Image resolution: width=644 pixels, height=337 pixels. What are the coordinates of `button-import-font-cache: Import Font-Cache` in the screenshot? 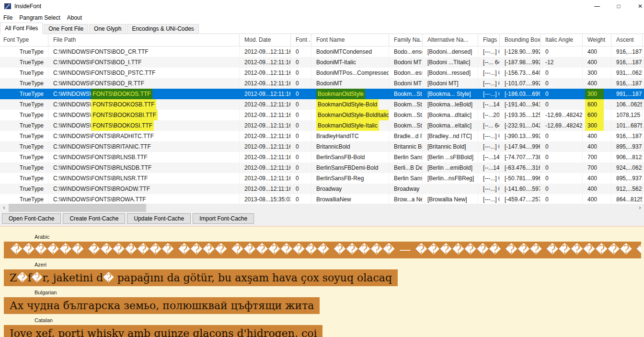 It's located at (223, 219).